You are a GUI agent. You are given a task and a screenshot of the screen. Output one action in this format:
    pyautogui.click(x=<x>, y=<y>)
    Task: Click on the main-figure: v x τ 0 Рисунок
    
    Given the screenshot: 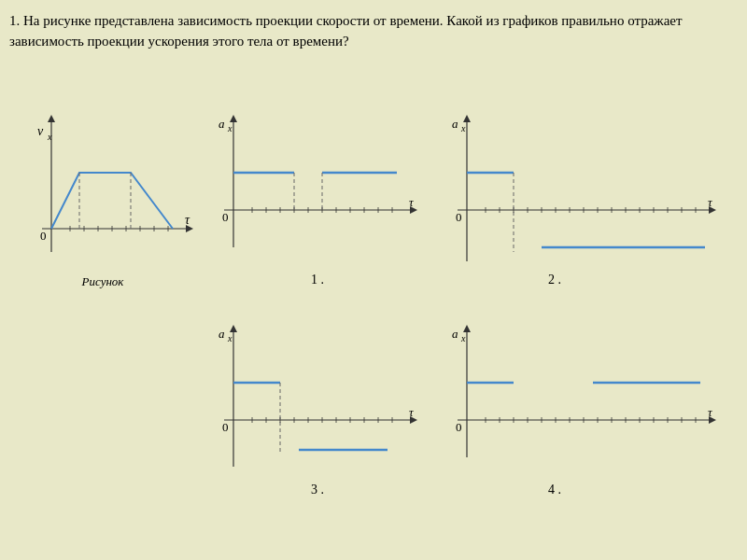 What is the action you would take?
    pyautogui.click(x=103, y=198)
    